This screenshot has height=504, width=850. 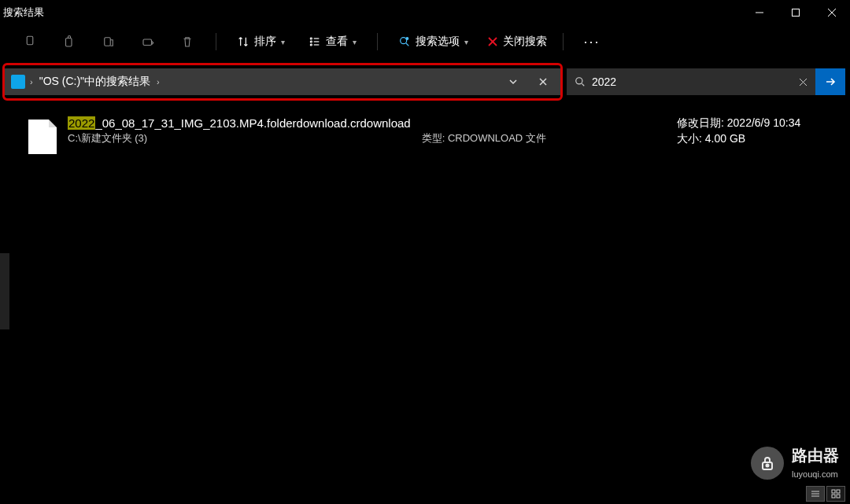 What do you see at coordinates (580, 82) in the screenshot?
I see `search-icon` at bounding box center [580, 82].